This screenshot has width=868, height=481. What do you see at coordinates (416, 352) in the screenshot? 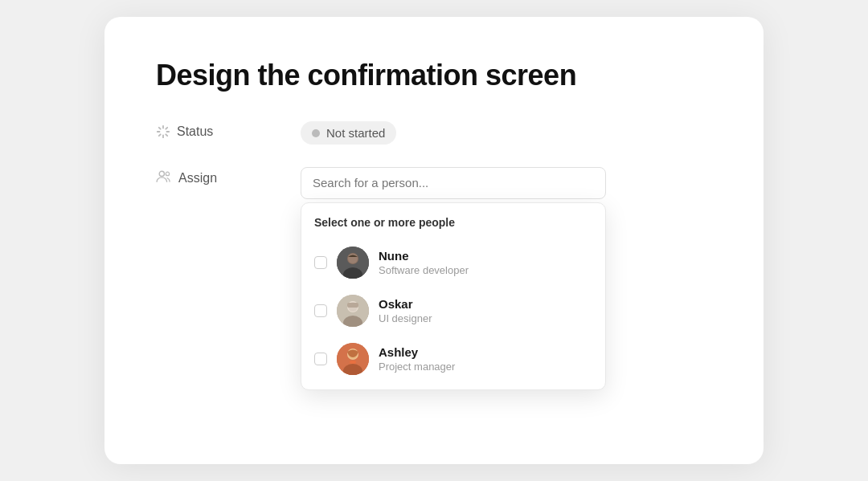
I see `person-name-ashley: Ashley` at bounding box center [416, 352].